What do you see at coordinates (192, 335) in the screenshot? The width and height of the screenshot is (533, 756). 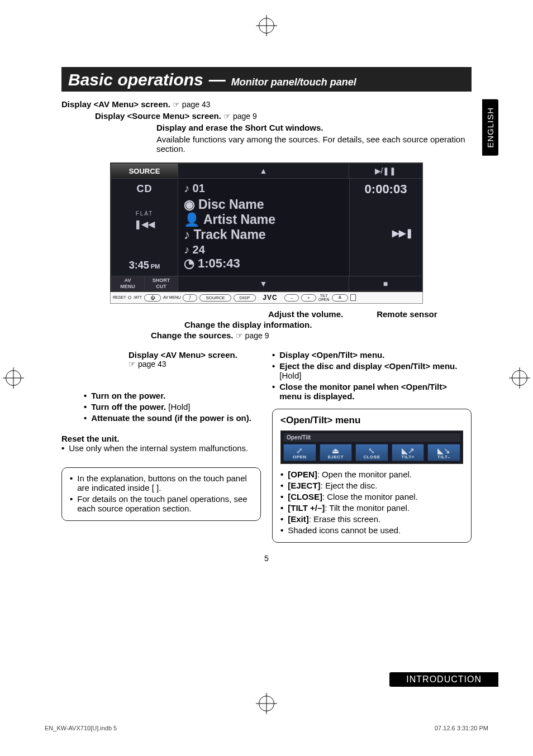 I see `callout-change-sources: Change the sources.` at bounding box center [192, 335].